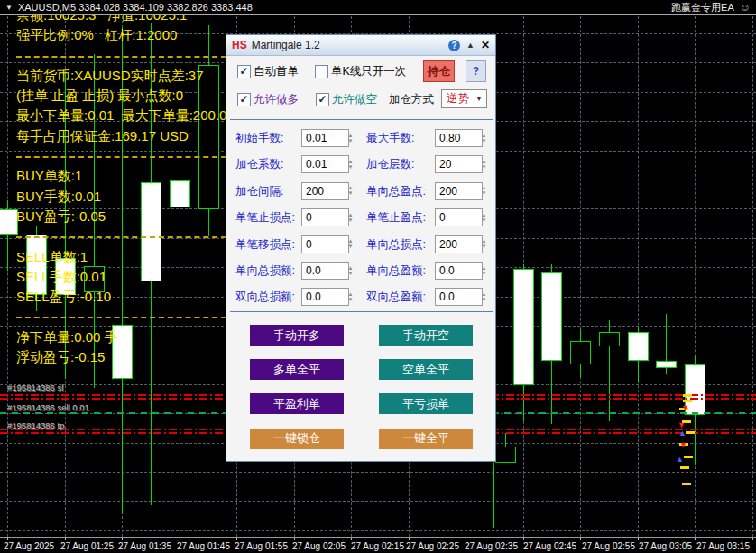  What do you see at coordinates (458, 244) in the screenshot?
I see `input-side-sl-points` at bounding box center [458, 244].